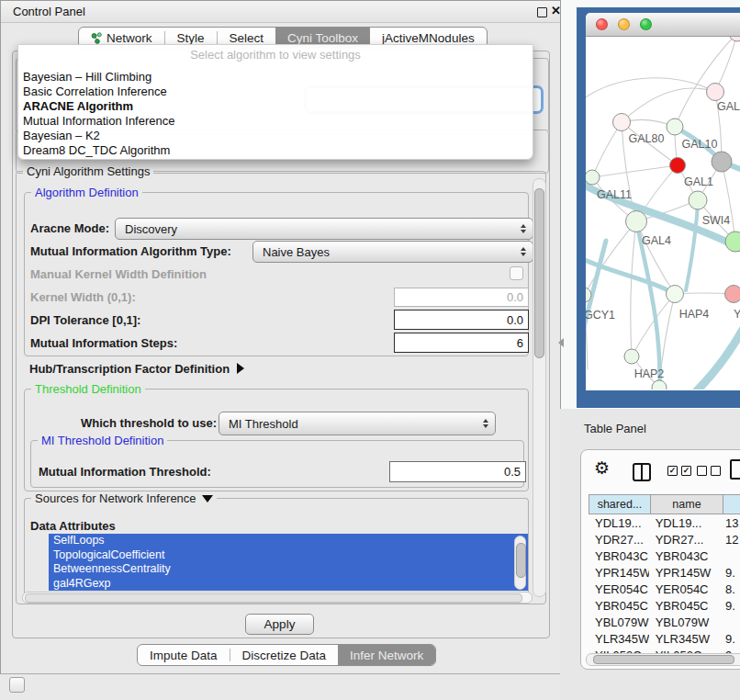 This screenshot has height=700, width=740. I want to click on float-window-icon, so click(542, 13).